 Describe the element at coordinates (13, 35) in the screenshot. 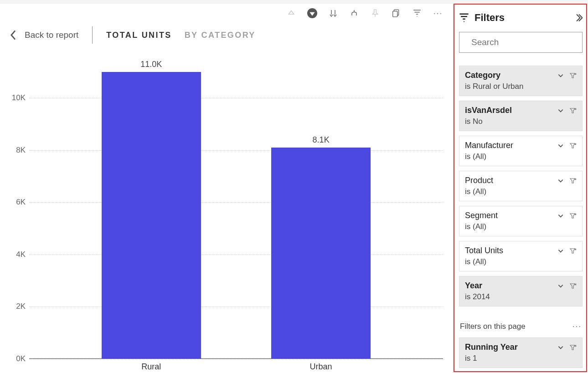

I see `chevron-left-icon` at that location.